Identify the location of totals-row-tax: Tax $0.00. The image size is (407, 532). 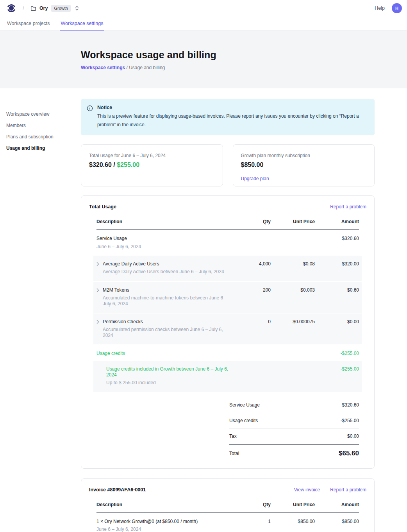
(294, 436).